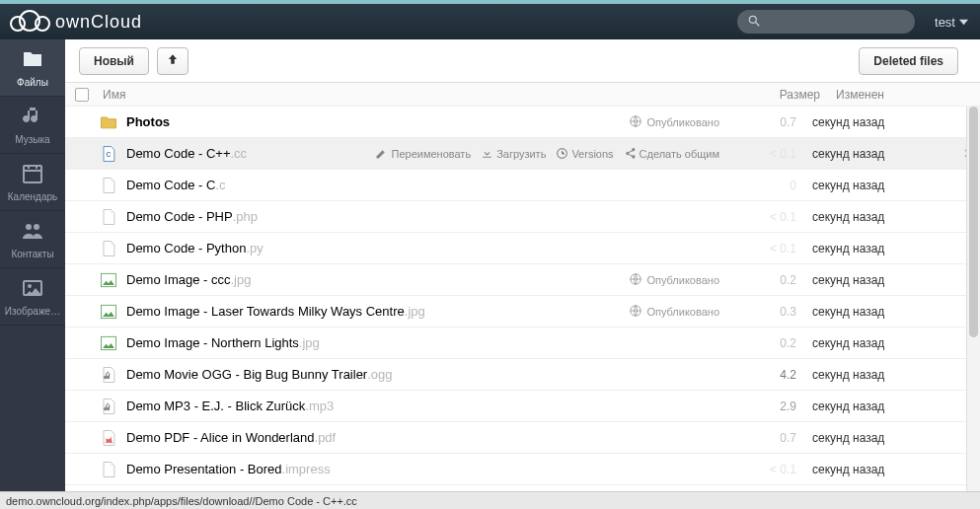 This screenshot has height=509, width=980. What do you see at coordinates (215, 406) in the screenshot?
I see `file-name: Demo MP3 - E.J. - Blick Zurück` at bounding box center [215, 406].